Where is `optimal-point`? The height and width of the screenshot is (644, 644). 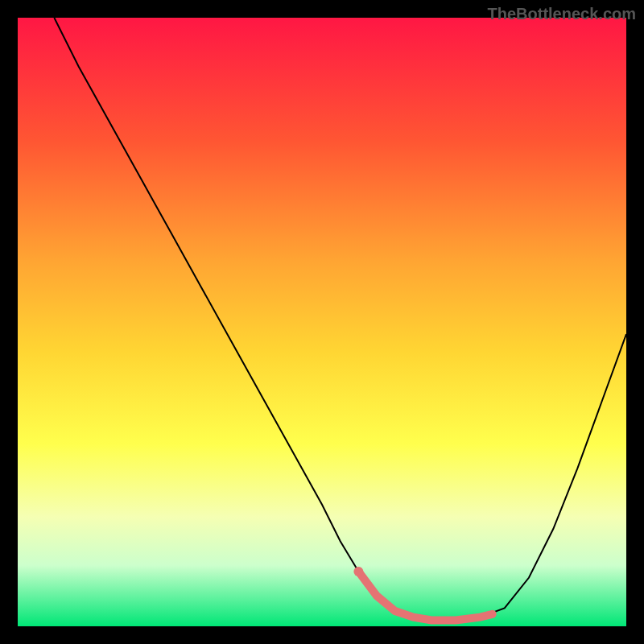 optimal-point is located at coordinates (358, 572).